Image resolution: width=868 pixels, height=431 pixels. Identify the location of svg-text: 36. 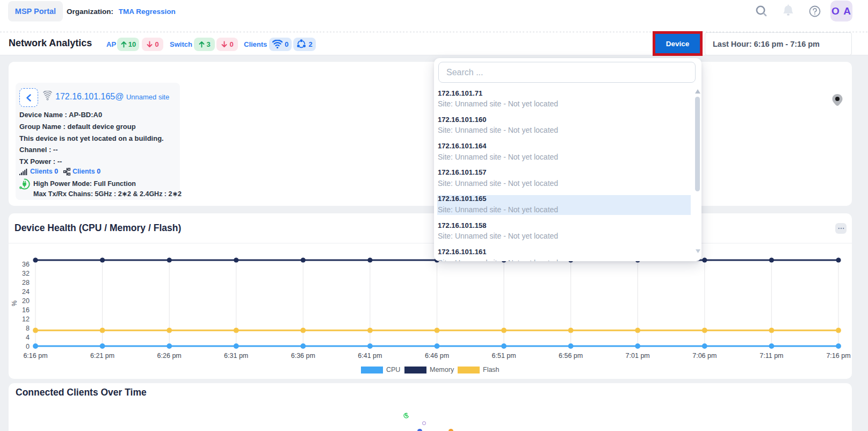
(26, 264).